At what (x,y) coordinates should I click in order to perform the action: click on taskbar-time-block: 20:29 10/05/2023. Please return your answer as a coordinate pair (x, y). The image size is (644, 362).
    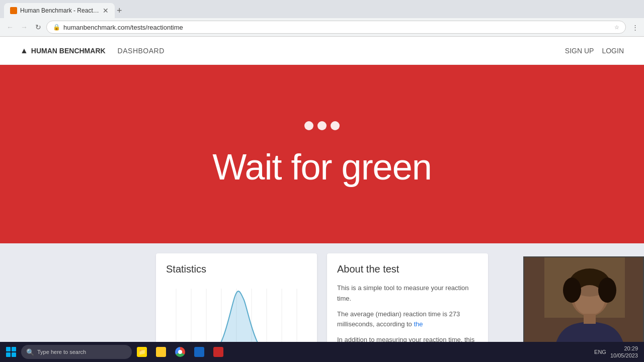
    Looking at the image, I should click on (624, 352).